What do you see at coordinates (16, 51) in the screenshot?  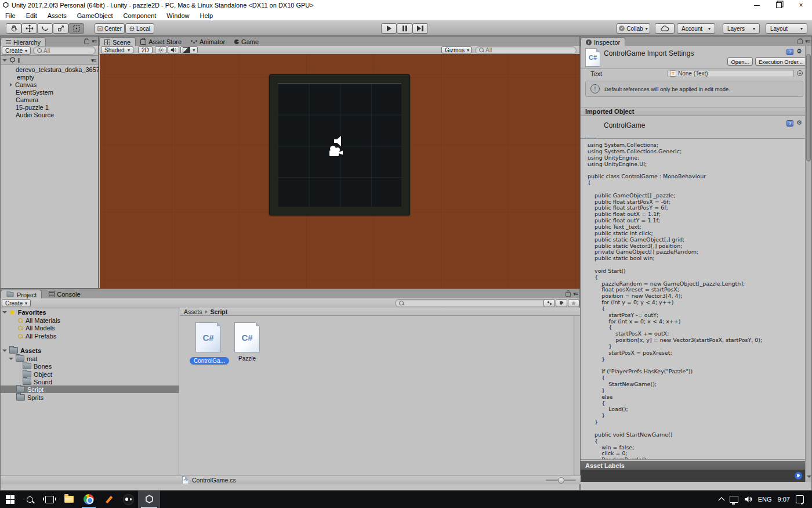 I see `hierarchy-create-button: Create` at bounding box center [16, 51].